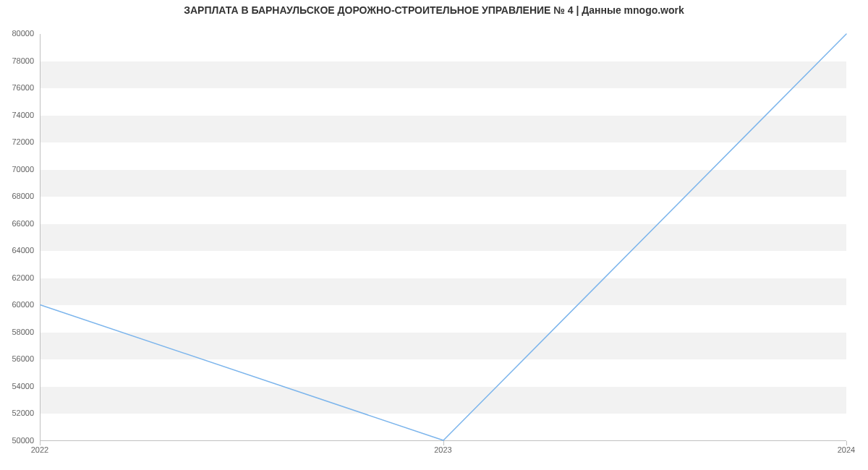 The height and width of the screenshot is (470, 868). What do you see at coordinates (17, 142) in the screenshot?
I see `y-tick-label: 72000` at bounding box center [17, 142].